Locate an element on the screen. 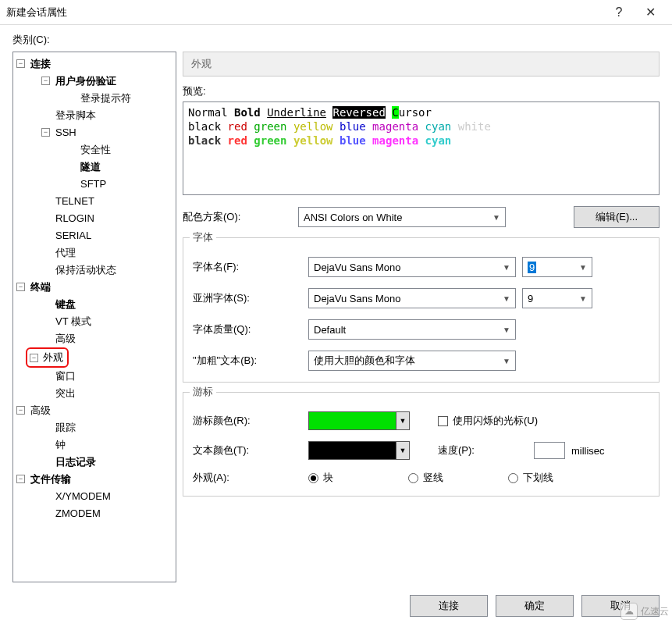  tree-keepalive: 保持活动状态 is located at coordinates (86, 270).